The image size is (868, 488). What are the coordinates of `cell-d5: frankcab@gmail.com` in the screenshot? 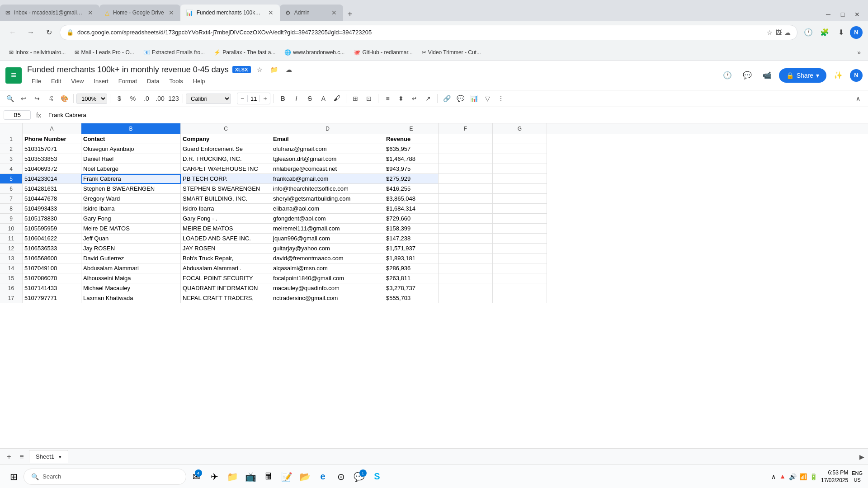 It's located at (328, 179).